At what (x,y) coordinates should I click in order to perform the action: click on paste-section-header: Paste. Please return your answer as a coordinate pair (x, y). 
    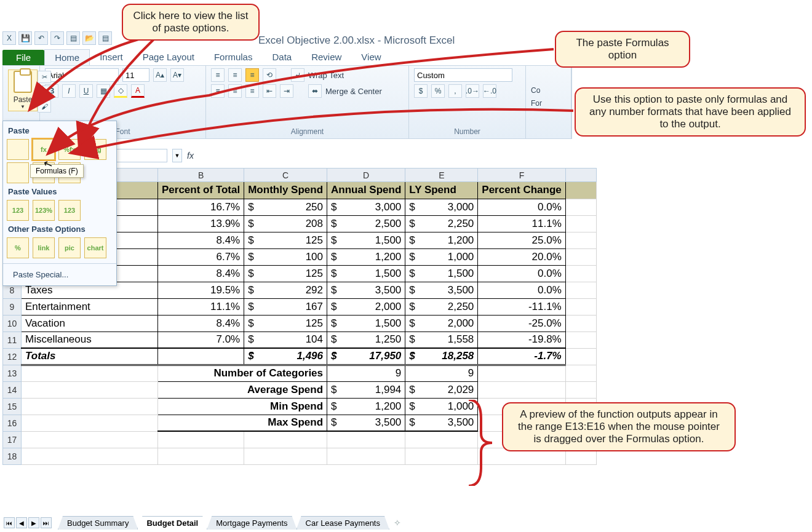
    Looking at the image, I should click on (60, 132).